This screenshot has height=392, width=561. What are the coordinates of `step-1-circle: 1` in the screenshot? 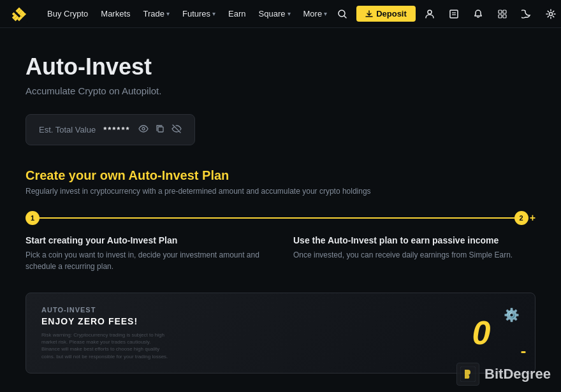 It's located at (33, 218).